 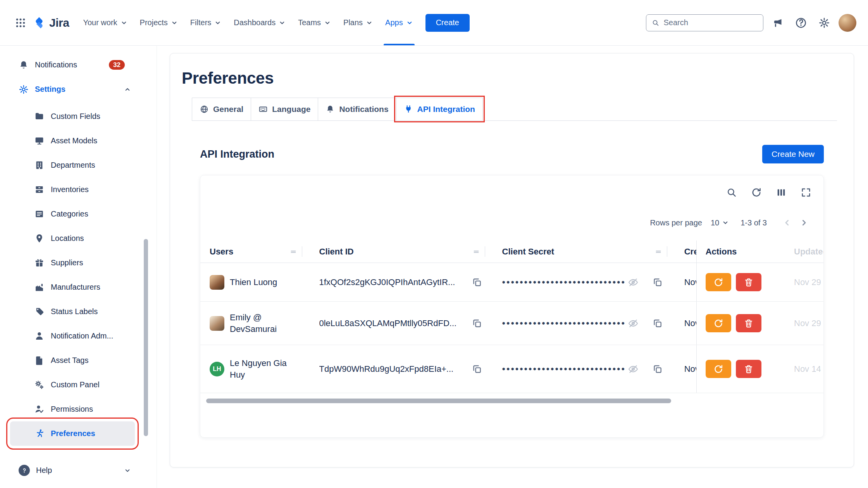 I want to click on nav-item-plans: Plans, so click(x=358, y=22).